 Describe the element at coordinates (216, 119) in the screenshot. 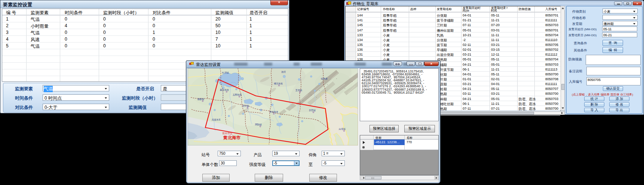

I see `svg-text: 高崖水库` at that location.